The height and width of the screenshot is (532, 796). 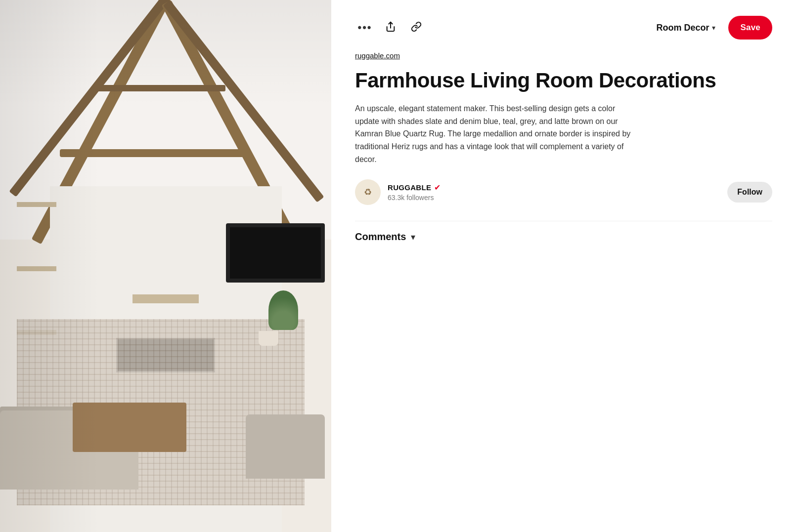 I want to click on plant-pot, so click(x=268, y=338).